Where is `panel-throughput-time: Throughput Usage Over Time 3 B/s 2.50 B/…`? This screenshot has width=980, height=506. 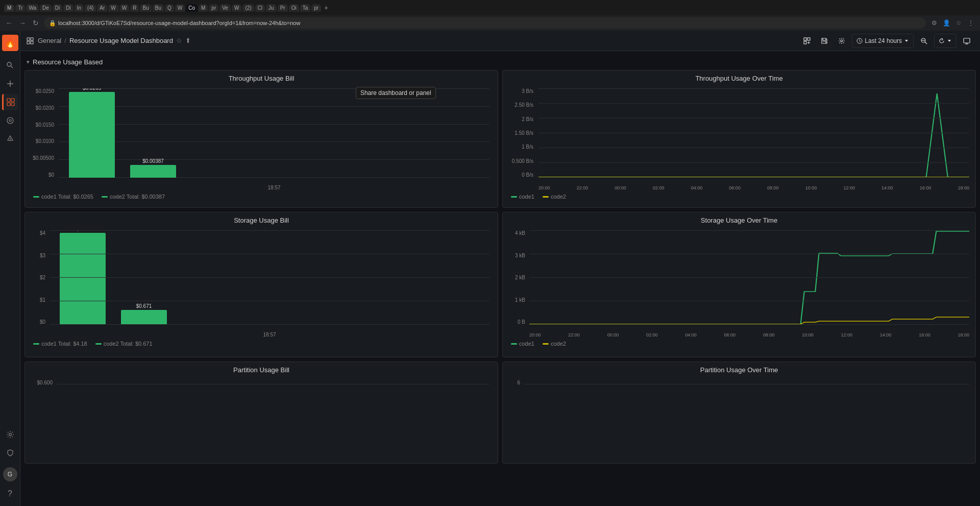
panel-throughput-time: Throughput Usage Over Time 3 B/s 2.50 B/… is located at coordinates (739, 139).